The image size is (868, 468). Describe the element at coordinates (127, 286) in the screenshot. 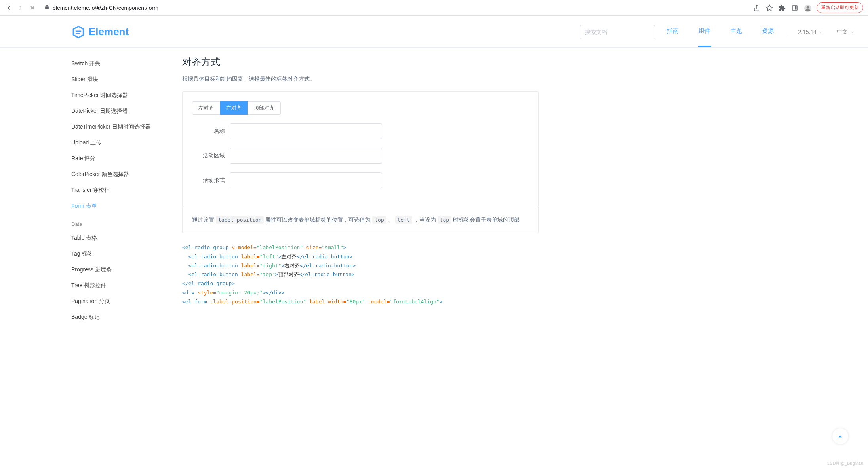

I see `sidebar-item-tree: Tree 树形控件` at that location.